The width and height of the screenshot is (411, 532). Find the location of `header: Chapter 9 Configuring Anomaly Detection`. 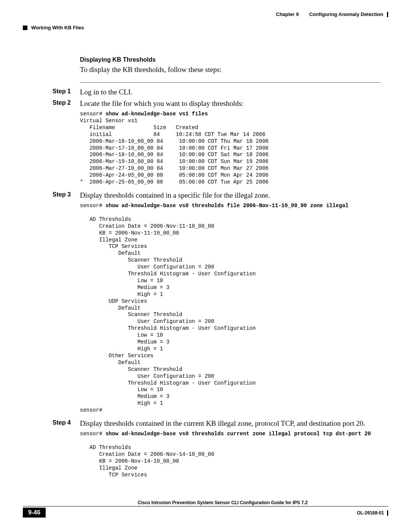

header: Chapter 9 Configuring Anomaly Detection is located at coordinates (206, 14).